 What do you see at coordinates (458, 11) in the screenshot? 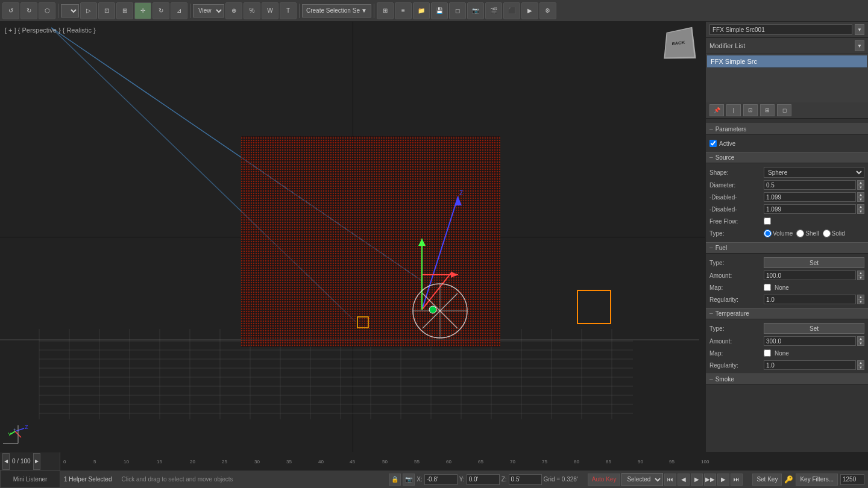
I see `display-btn: ◻` at bounding box center [458, 11].